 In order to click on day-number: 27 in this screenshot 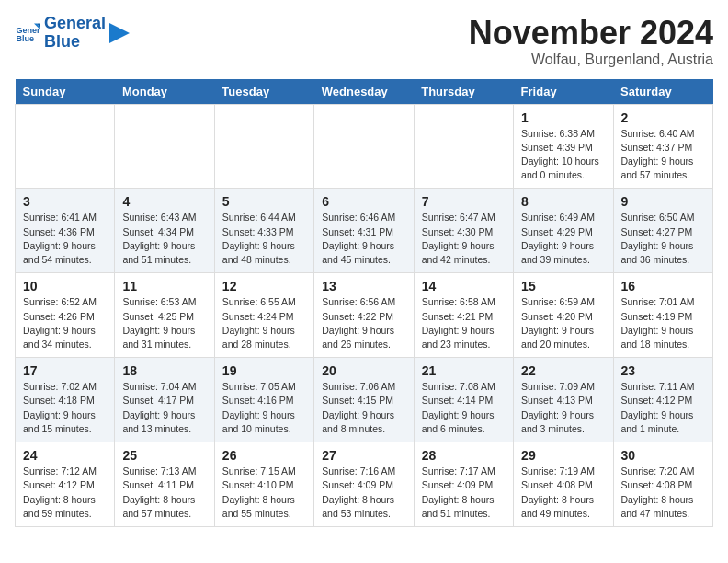, I will do `click(364, 455)`.